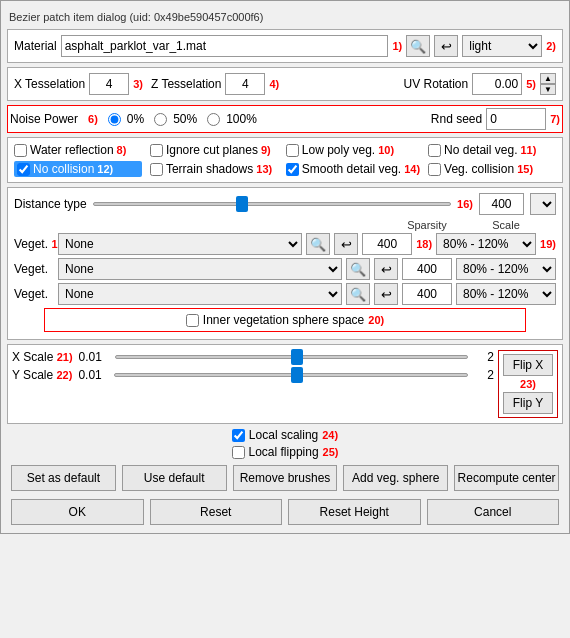 This screenshot has height=638, width=570. Describe the element at coordinates (272, 204) in the screenshot. I see `dist-slider-track` at that location.